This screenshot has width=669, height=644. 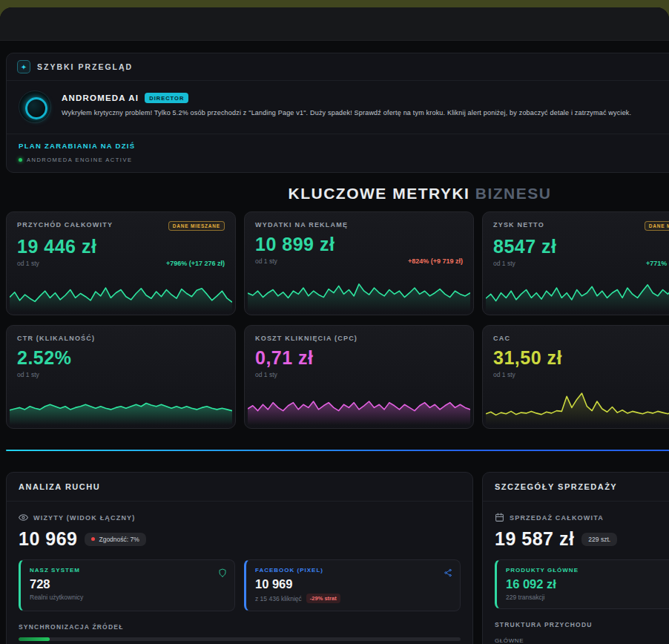 I want to click on structure-item-label: GŁÓWNE, so click(x=581, y=641).